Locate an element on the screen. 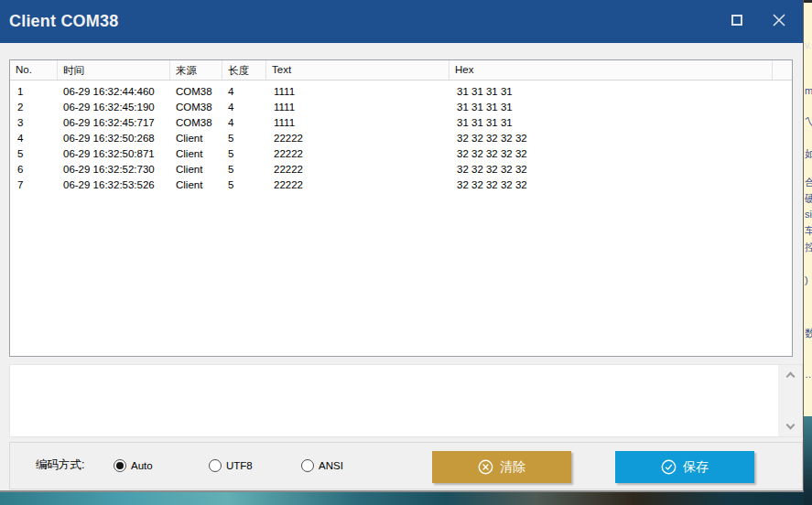 The width and height of the screenshot is (812, 505). bottom-panel: 编码方式: Auto UTF8 ANSI 清除 is located at coordinates (406, 466).